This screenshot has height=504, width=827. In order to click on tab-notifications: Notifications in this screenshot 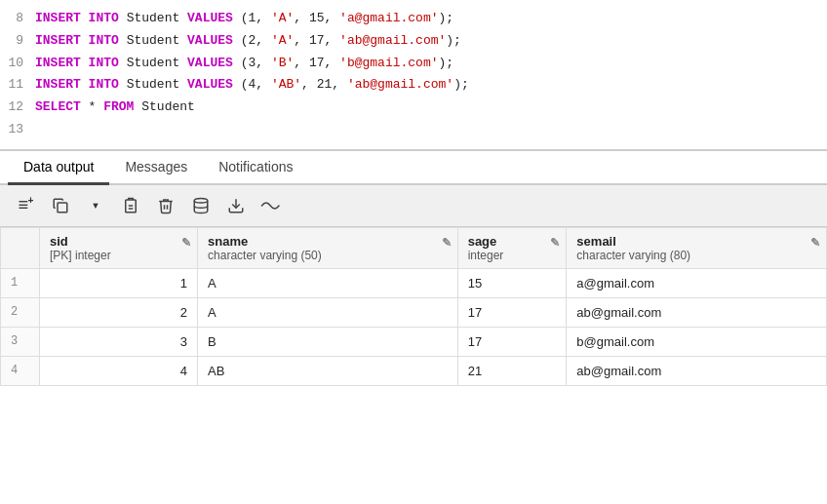, I will do `click(256, 168)`.